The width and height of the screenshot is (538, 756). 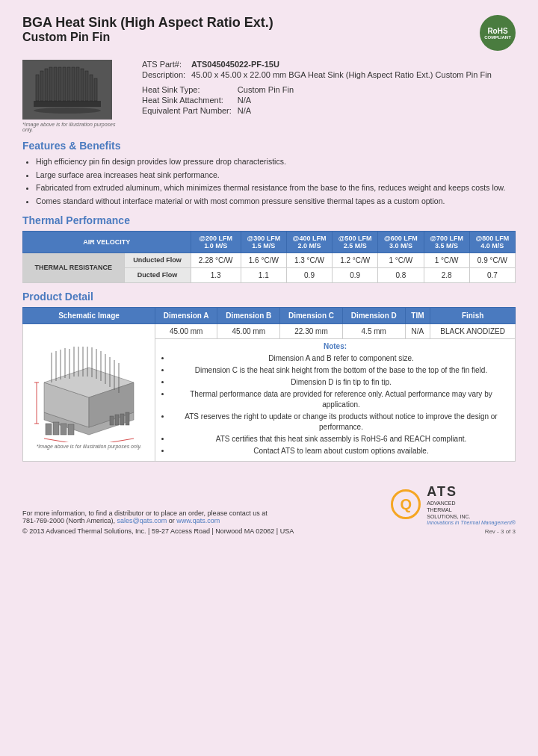 I want to click on ats-full-text: ADVANCEDTHERMALSOLUTIONS, INC., so click(x=471, y=509).